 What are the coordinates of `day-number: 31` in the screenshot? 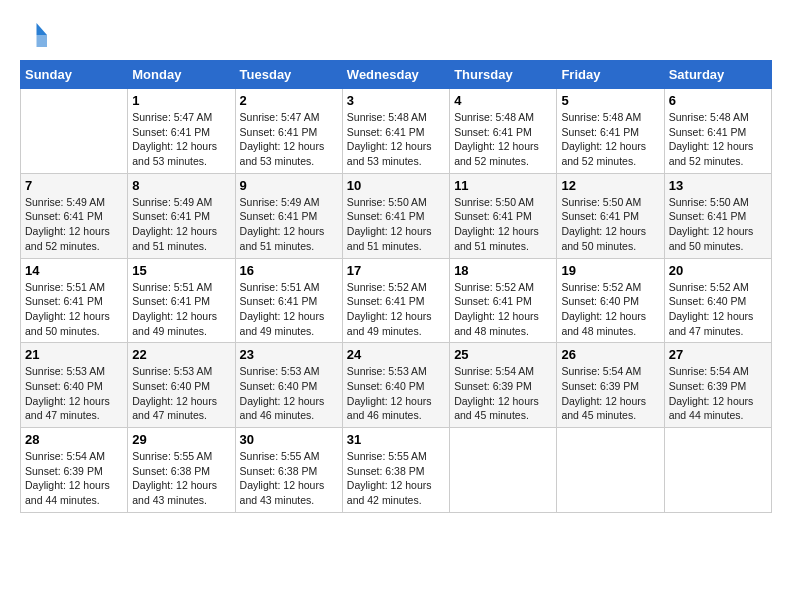 It's located at (396, 440).